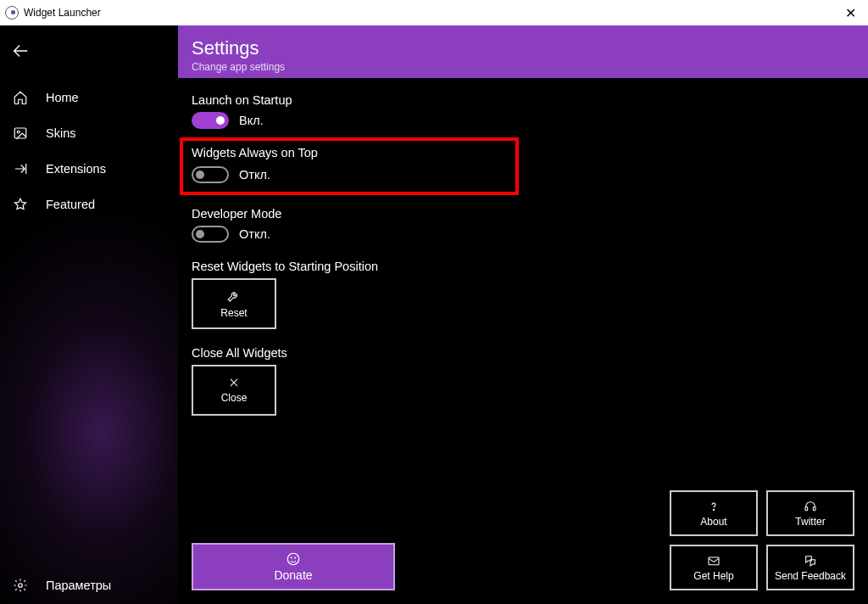 The image size is (868, 604). What do you see at coordinates (810, 561) in the screenshot?
I see `feedback-icon` at bounding box center [810, 561].